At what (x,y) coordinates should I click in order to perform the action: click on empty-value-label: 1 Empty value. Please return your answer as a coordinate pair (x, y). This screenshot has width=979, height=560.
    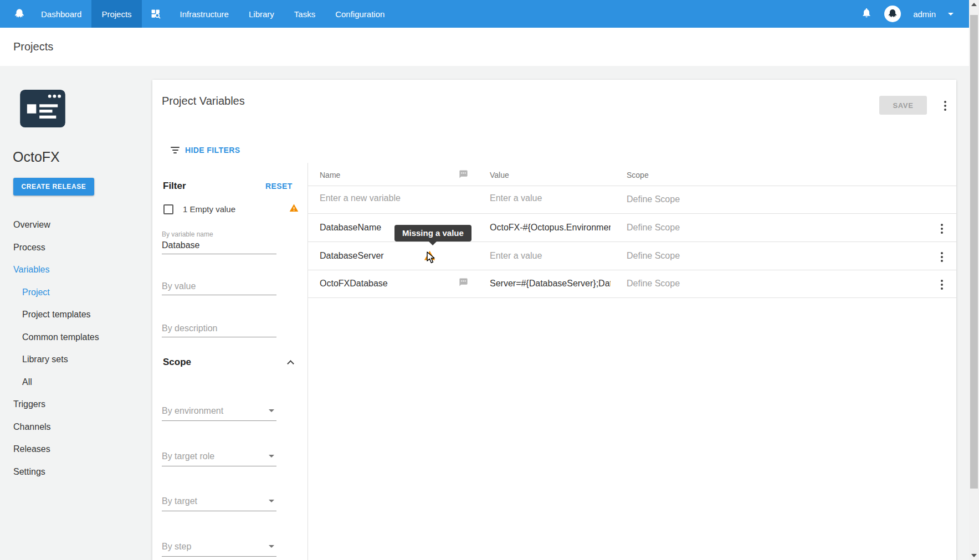
    Looking at the image, I should click on (236, 209).